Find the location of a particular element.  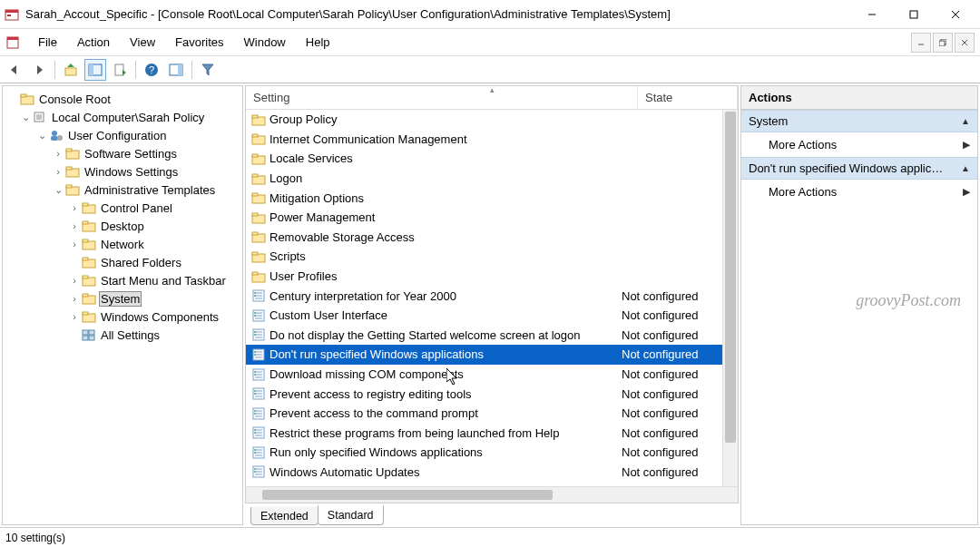

close-button is located at coordinates (956, 15).